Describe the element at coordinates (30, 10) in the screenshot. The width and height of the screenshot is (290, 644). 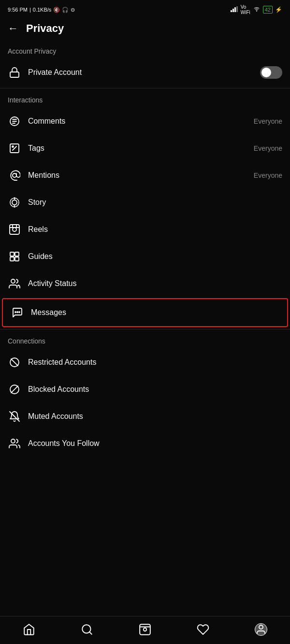
I see `network-speed: |` at that location.